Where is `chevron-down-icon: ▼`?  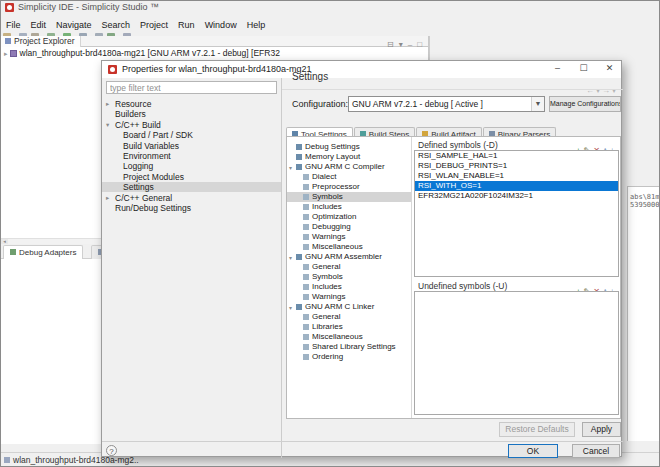 chevron-down-icon: ▼ is located at coordinates (538, 104).